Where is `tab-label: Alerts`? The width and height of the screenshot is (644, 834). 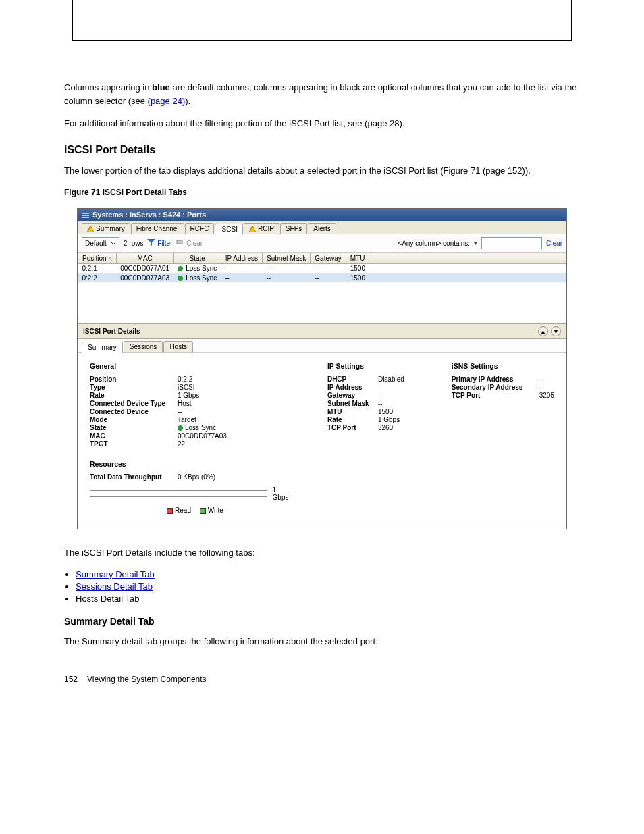 tab-label: Alerts is located at coordinates (322, 228).